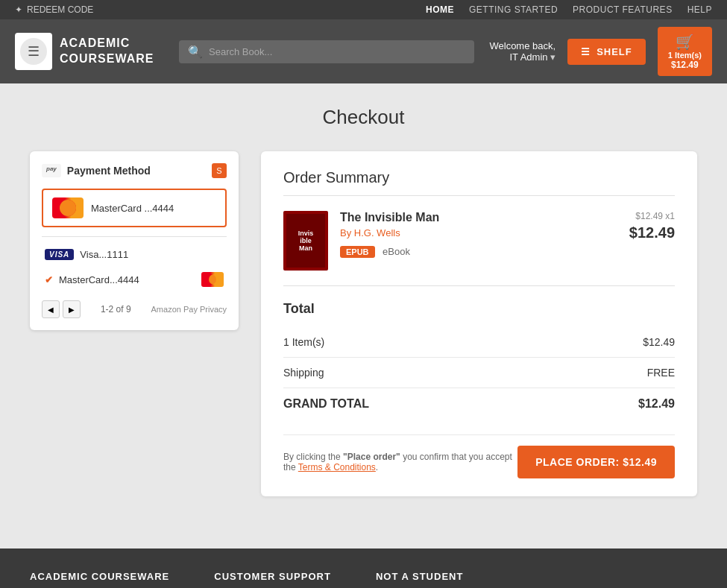 Image resolution: width=727 pixels, height=588 pixels. Describe the element at coordinates (100, 580) in the screenshot. I see `footer-col-1: ACADEMIC COURSEWARE Getting Started Prod…` at that location.